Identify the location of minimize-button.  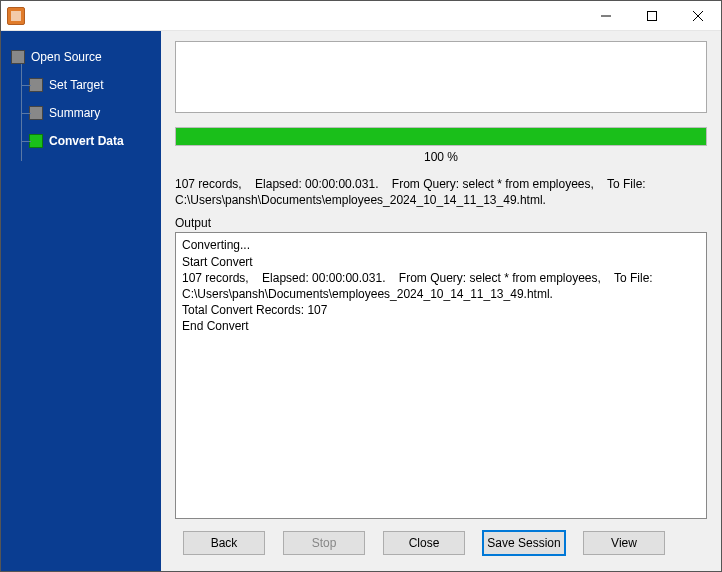
(606, 16).